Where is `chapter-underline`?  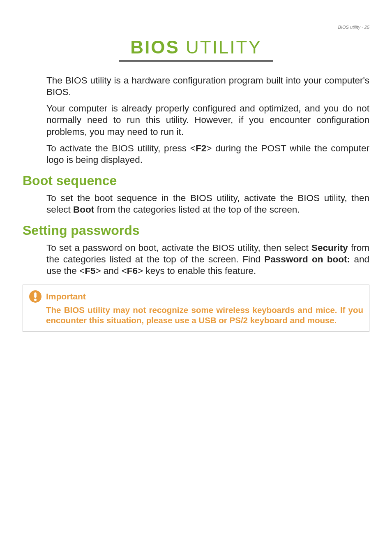
chapter-underline is located at coordinates (196, 61).